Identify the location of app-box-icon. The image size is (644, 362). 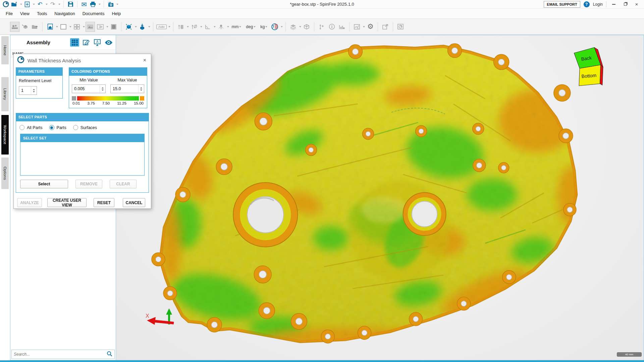
(400, 27).